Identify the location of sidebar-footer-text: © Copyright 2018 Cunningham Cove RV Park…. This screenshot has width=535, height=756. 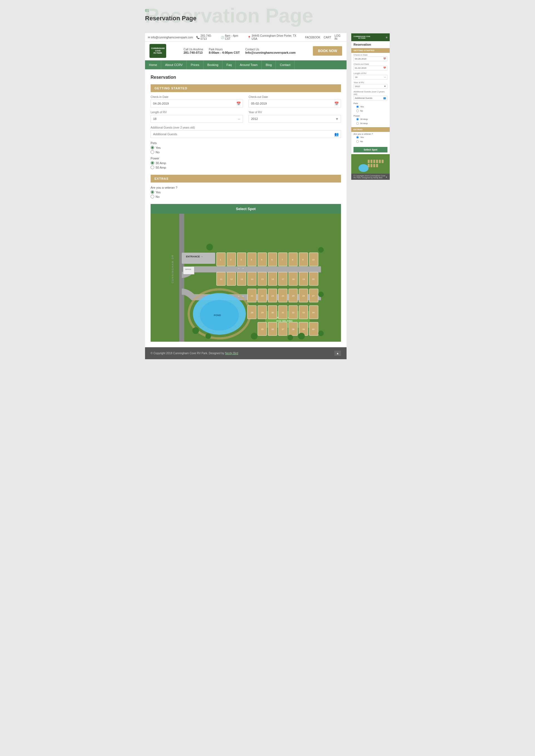
(370, 177).